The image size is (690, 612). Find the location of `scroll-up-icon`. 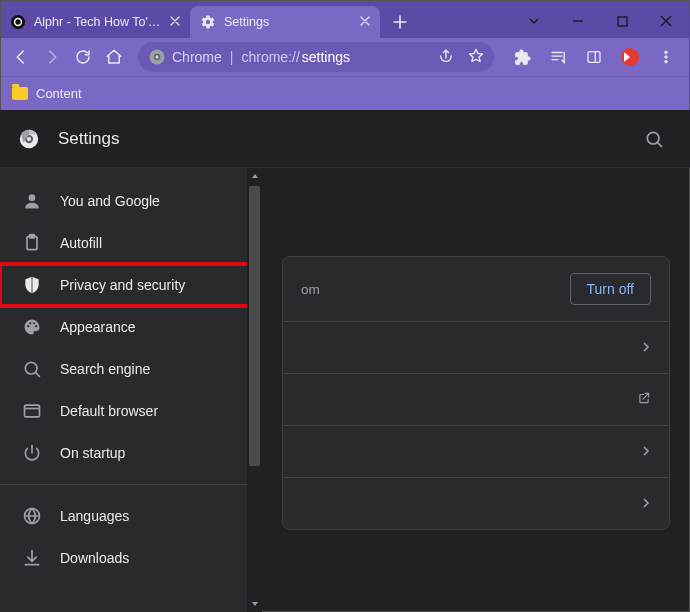

scroll-up-icon is located at coordinates (254, 176).